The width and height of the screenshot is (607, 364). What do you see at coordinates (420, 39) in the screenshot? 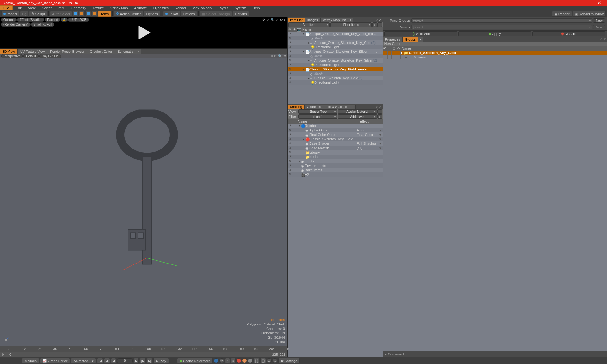
I see `tab-add-props: +` at bounding box center [420, 39].